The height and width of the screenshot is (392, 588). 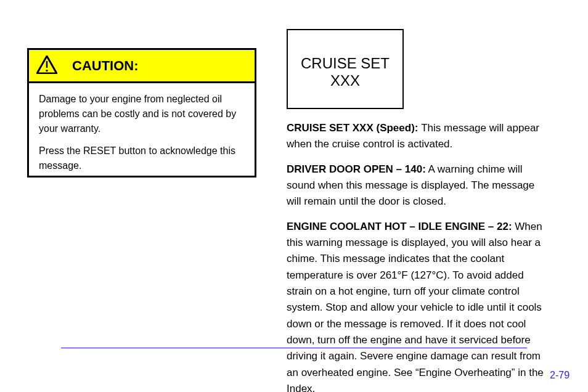 I want to click on p2-lead: DRIVER DOOR OPEN, so click(x=341, y=169).